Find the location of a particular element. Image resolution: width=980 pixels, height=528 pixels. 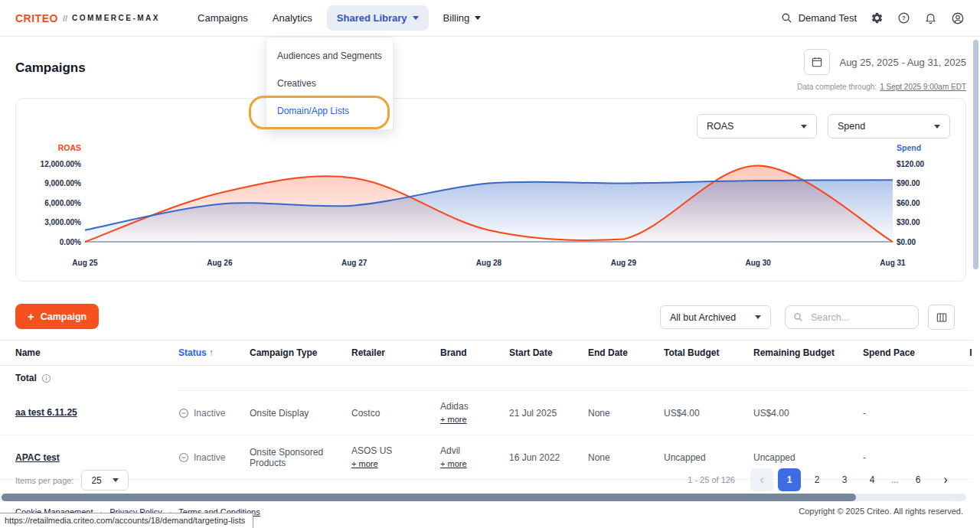

help-icon: ? is located at coordinates (903, 18).